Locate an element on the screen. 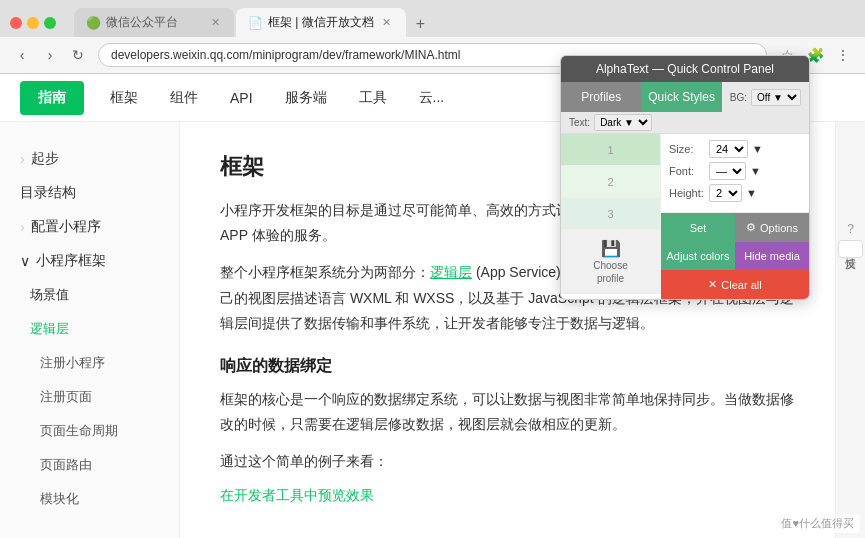 The image size is (865, 538). sidebar-label-lifecycle: 页面生命周期 is located at coordinates (79, 431).